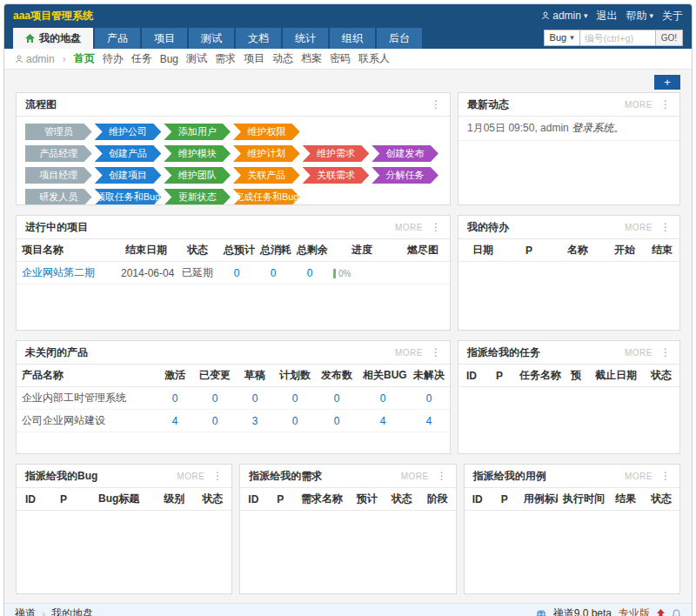  Describe the element at coordinates (211, 38) in the screenshot. I see `tab-3: 测试` at that location.